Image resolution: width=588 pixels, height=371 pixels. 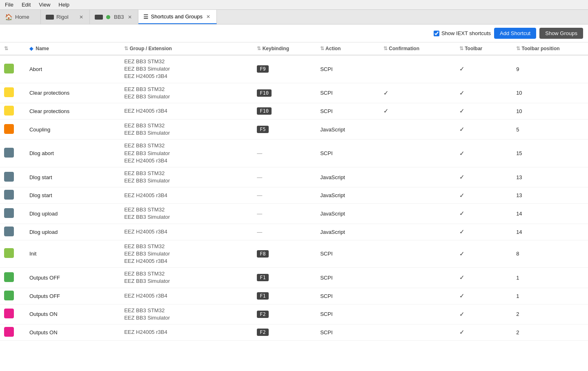 What do you see at coordinates (561, 33) in the screenshot?
I see `show-groups-button: Show Groups` at bounding box center [561, 33].